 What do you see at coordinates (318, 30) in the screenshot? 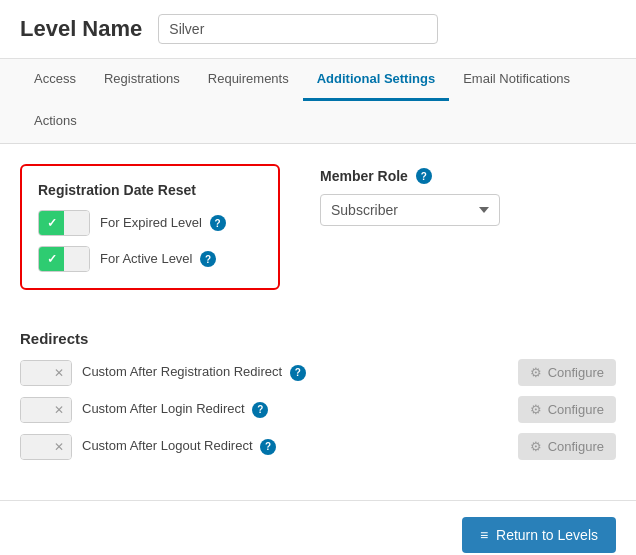
I see `page-header: Level Name` at bounding box center [318, 30].